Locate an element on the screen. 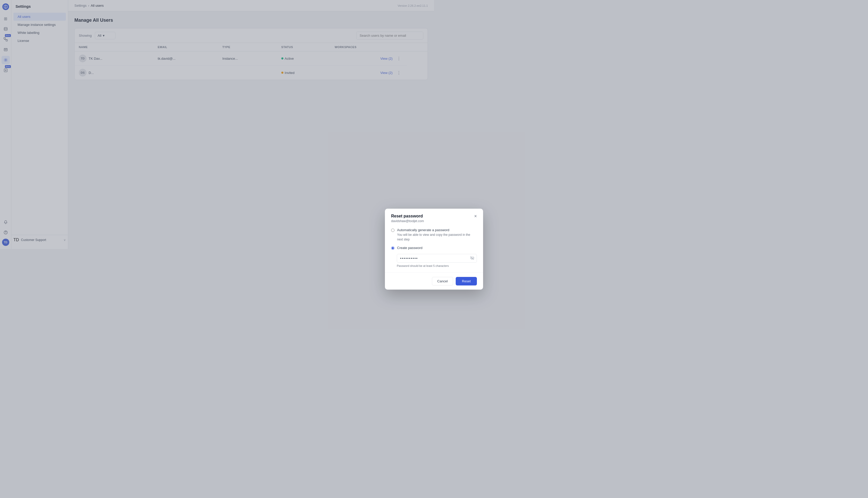 Image resolution: width=868 pixels, height=498 pixels. modal-body: Automatically generate a password You wi… is located at coordinates (409, 236).